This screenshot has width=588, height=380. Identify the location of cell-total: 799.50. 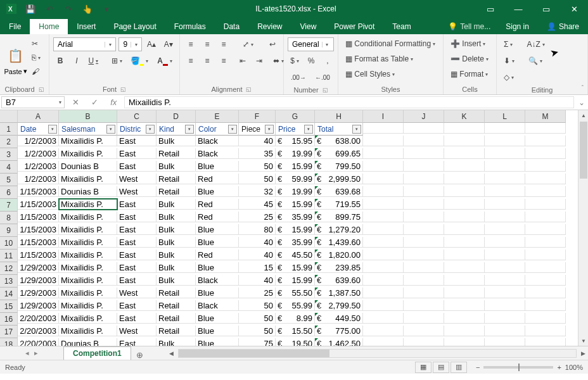
(339, 166).